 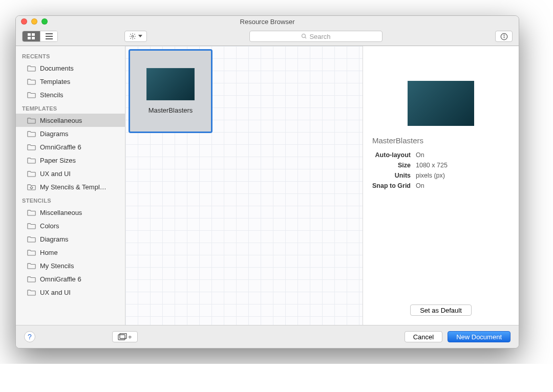 What do you see at coordinates (394, 155) in the screenshot?
I see `metadata-key: Auto-layout` at bounding box center [394, 155].